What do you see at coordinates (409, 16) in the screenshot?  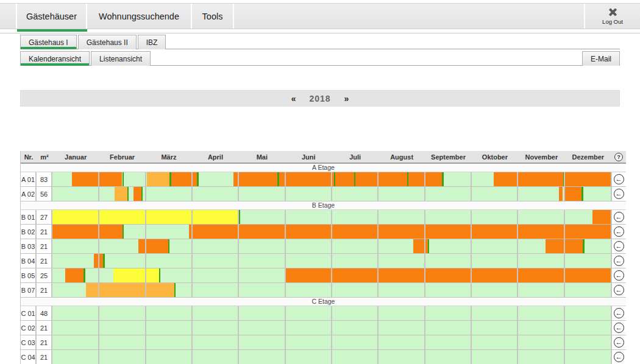 I see `nav-filler` at bounding box center [409, 16].